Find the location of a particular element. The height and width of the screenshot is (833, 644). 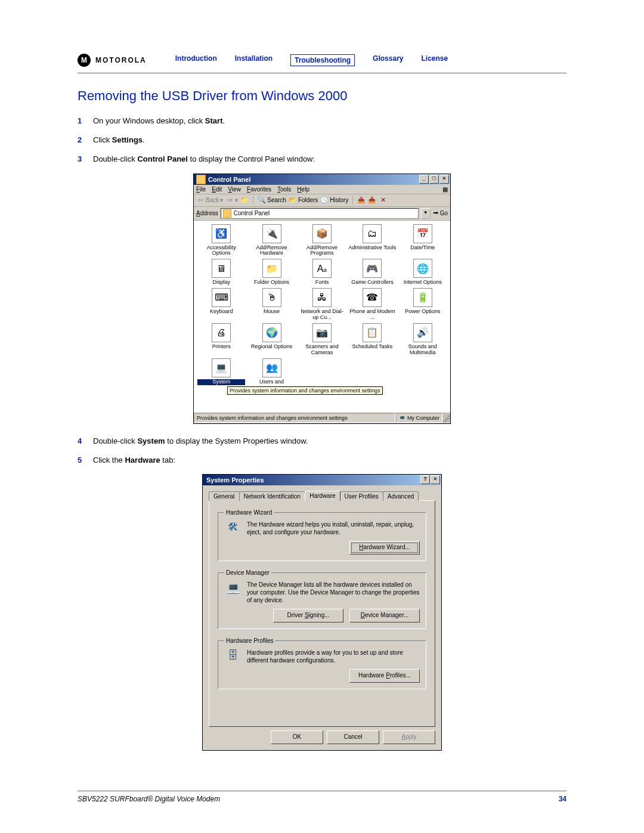

help-button: ? is located at coordinates (425, 479).